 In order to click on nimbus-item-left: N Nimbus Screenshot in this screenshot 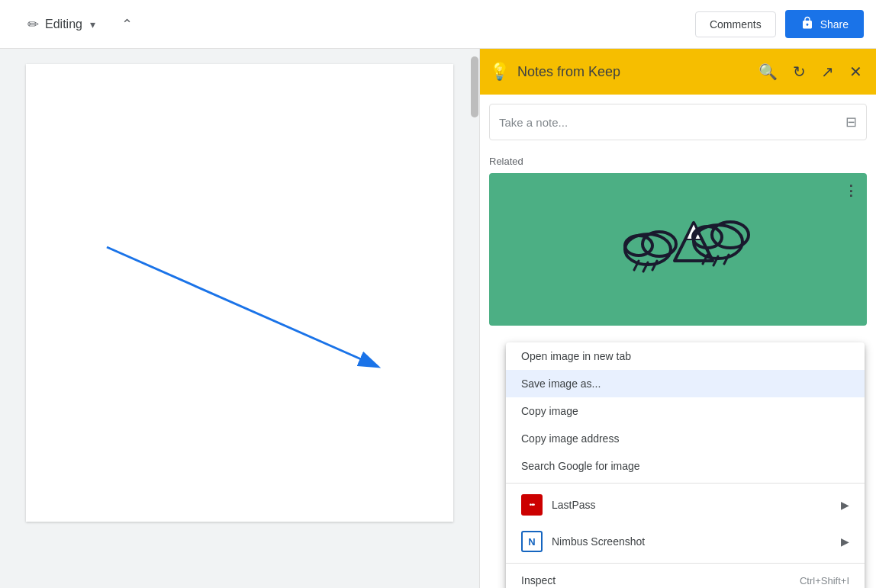, I will do `click(583, 541)`.